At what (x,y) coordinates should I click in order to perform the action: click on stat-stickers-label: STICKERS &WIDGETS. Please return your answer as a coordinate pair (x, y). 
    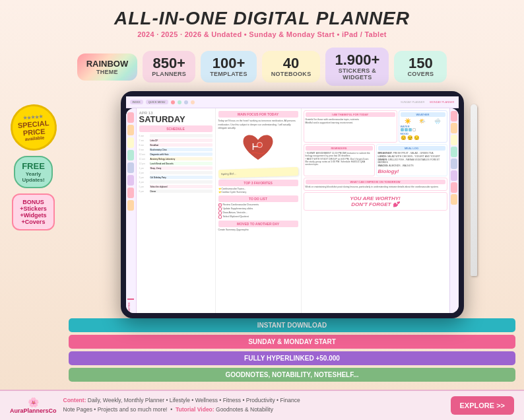
    Looking at the image, I should click on (358, 74).